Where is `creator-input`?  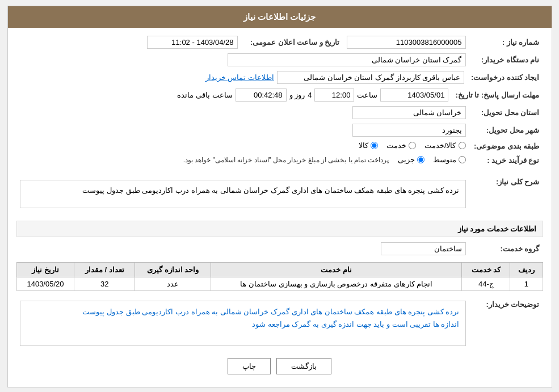 creator-input is located at coordinates (371, 77).